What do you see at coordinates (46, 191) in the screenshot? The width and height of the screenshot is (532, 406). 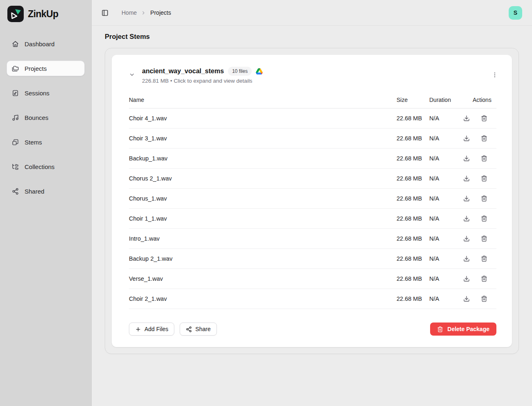 I see `sidebar-item-shared: Shared` at bounding box center [46, 191].